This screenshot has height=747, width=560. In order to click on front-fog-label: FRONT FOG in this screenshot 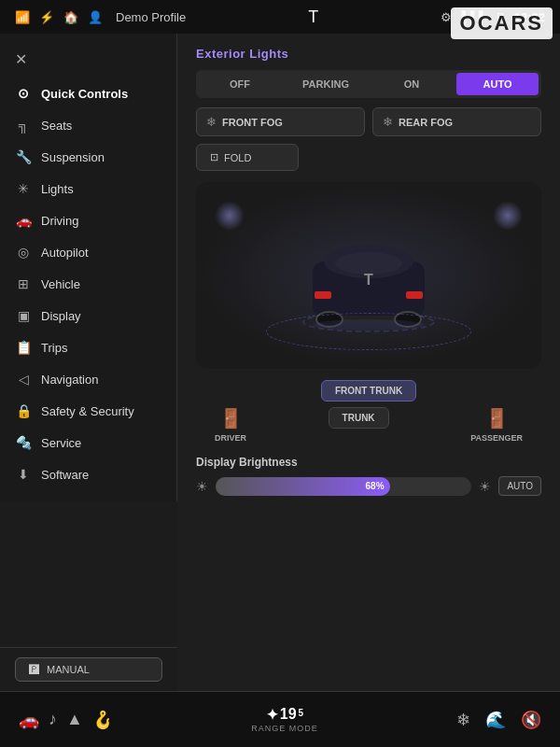, I will do `click(252, 122)`.